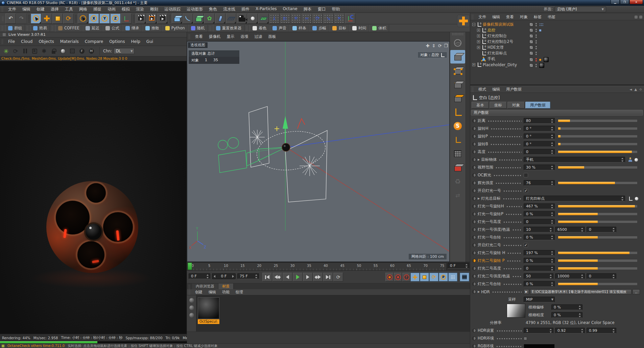 The width and height of the screenshot is (644, 348). I want to click on texture-mode-button, so click(458, 168).